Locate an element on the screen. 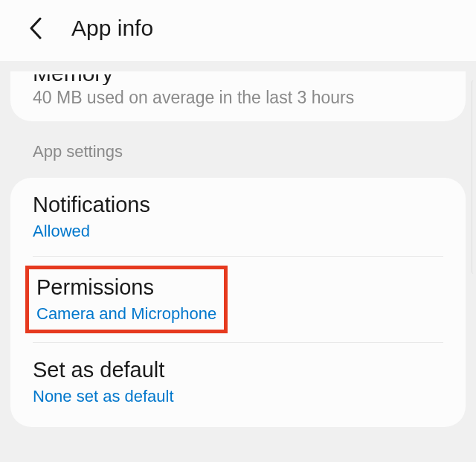  set-default-title: Set as default is located at coordinates (238, 370).